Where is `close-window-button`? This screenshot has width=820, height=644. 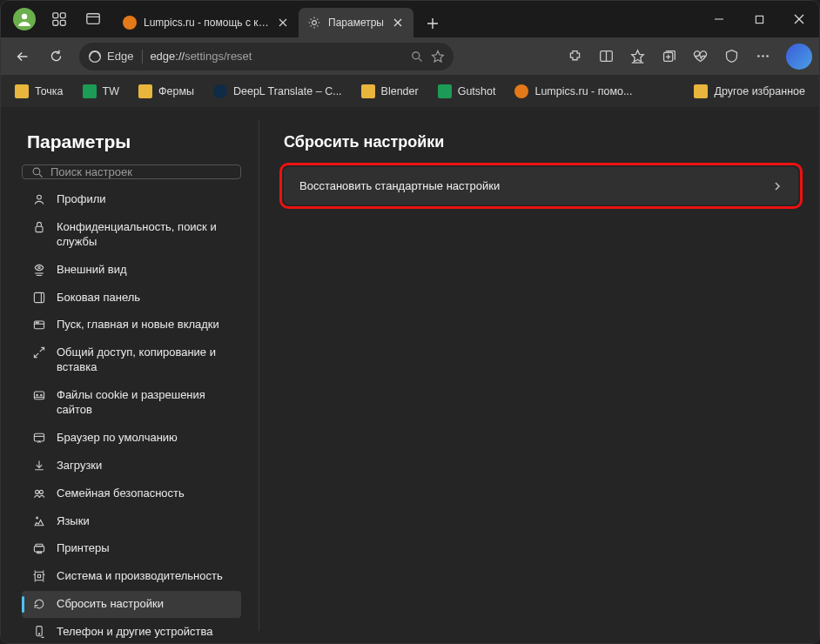
close-window-button is located at coordinates (799, 19).